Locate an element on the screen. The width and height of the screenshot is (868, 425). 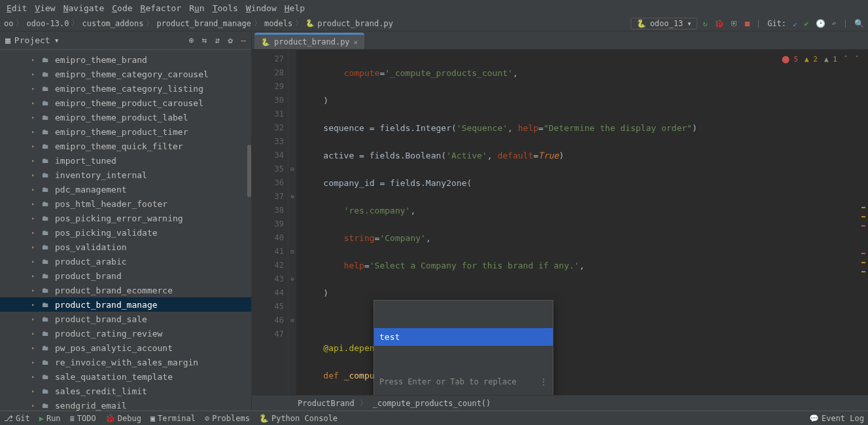
tree-item: ▸🖿product_brand_ecommerce is located at coordinates (126, 290).